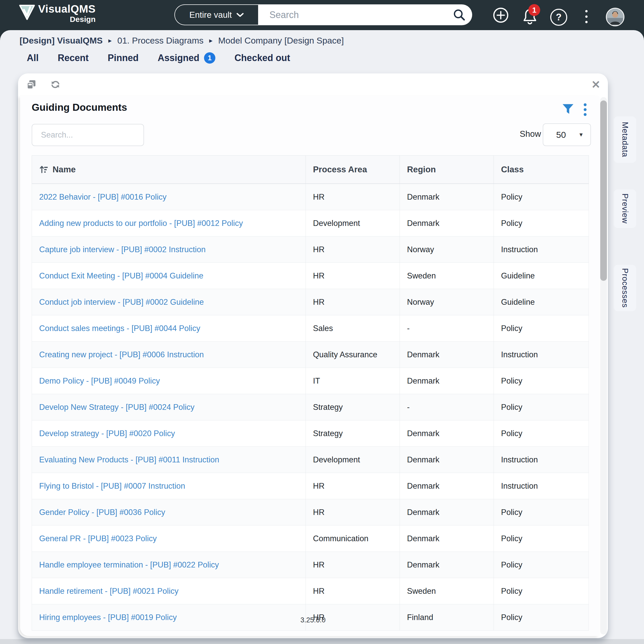 This screenshot has height=644, width=644. Describe the element at coordinates (161, 41) in the screenshot. I see `breadcrumb-item: 01. Process Diagrams` at that location.